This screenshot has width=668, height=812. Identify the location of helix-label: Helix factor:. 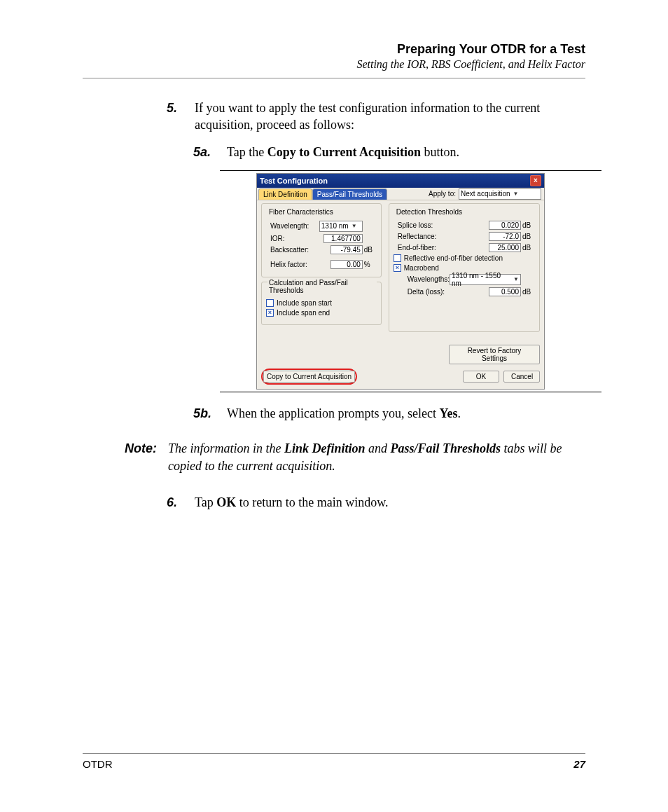
(298, 265).